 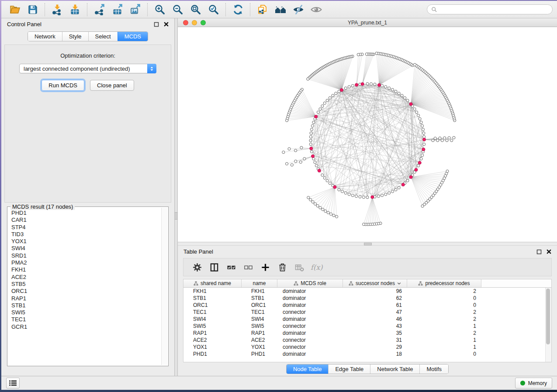 What do you see at coordinates (166, 24) in the screenshot?
I see `close-panel-icon` at bounding box center [166, 24].